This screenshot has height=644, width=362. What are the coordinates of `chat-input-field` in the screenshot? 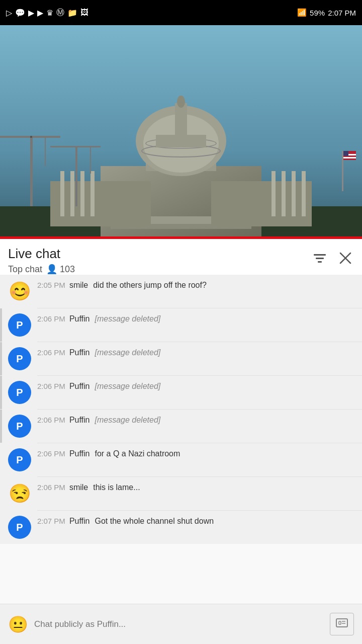 It's located at (179, 624).